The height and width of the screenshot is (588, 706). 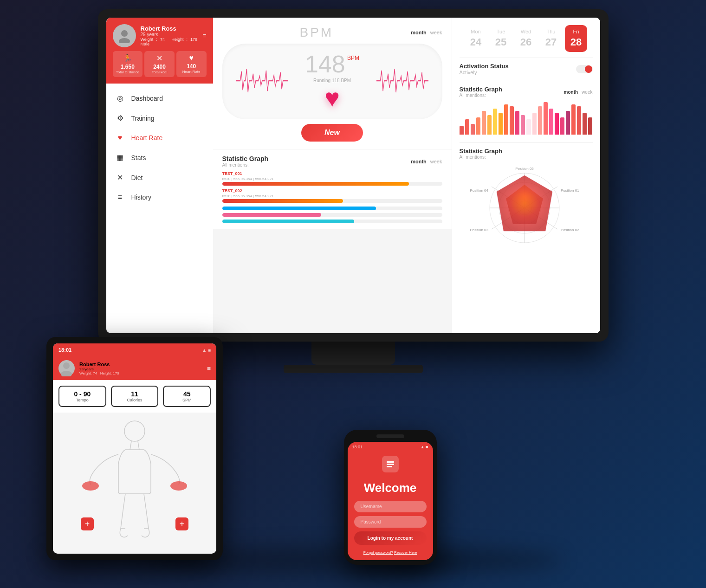 What do you see at coordinates (353, 353) in the screenshot?
I see `monitor-stand` at bounding box center [353, 353].